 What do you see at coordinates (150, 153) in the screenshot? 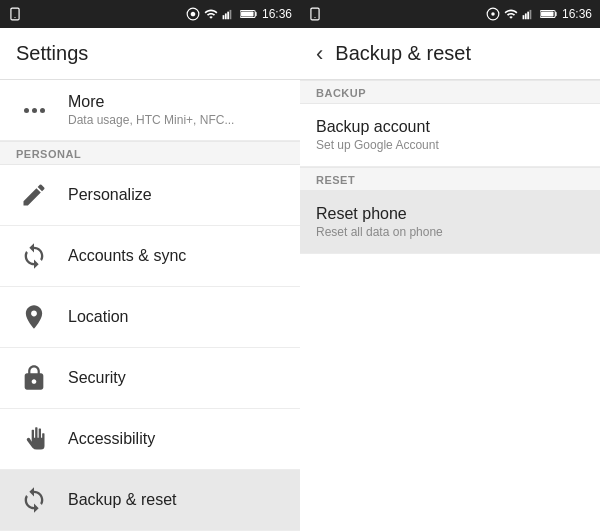
I see `personal-section-label: PERSONAL` at bounding box center [150, 153].